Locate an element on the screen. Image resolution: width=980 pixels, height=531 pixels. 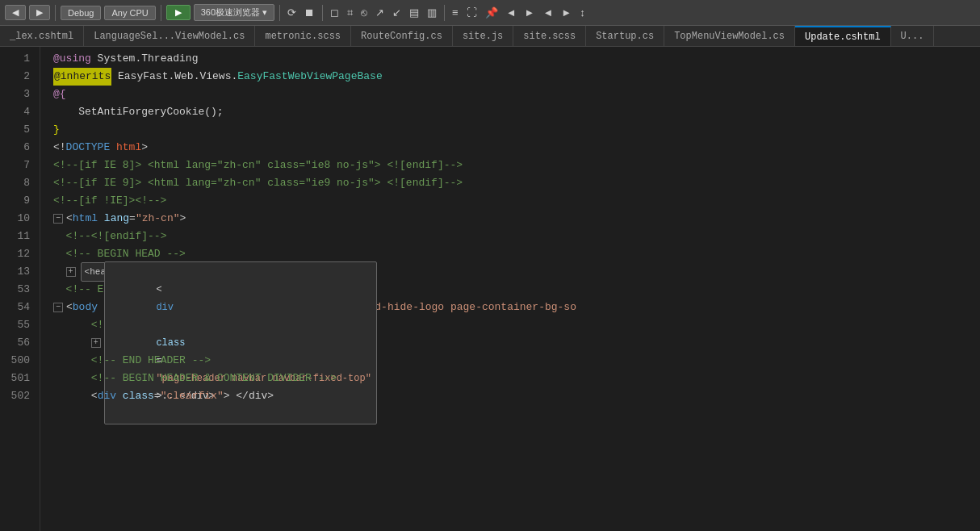
icon-btn-5: ↙ is located at coordinates (397, 13).